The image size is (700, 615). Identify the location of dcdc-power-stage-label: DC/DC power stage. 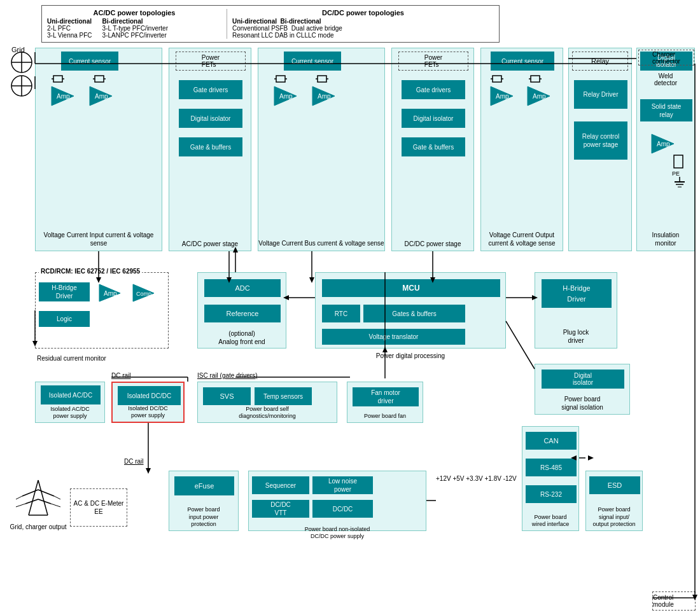
(433, 244).